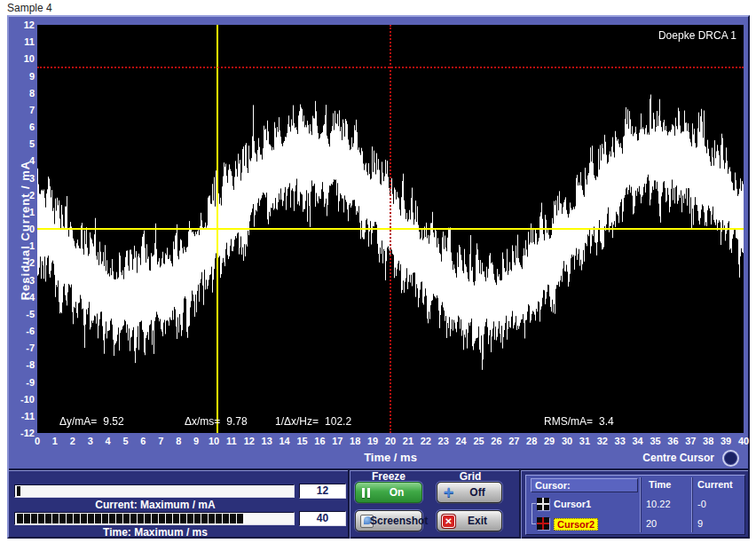 Image resolution: width=756 pixels, height=543 pixels. Describe the element at coordinates (579, 421) in the screenshot. I see `readout-rms: RMS/mA=3.4` at that location.